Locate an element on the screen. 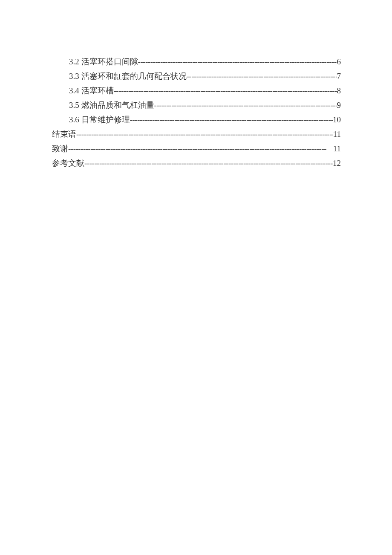 This screenshot has height=555, width=392. toc-page-number: 9 is located at coordinates (339, 105).